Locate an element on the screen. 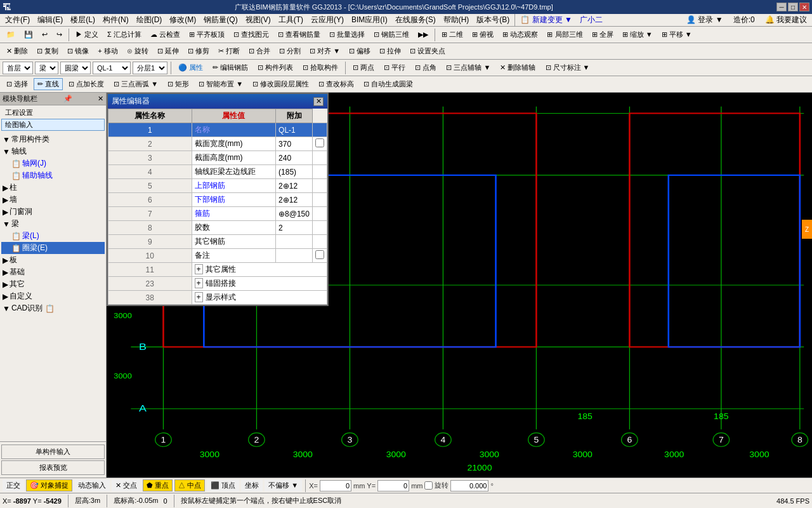  two-point-button: ⊡ 两点 is located at coordinates (363, 67).